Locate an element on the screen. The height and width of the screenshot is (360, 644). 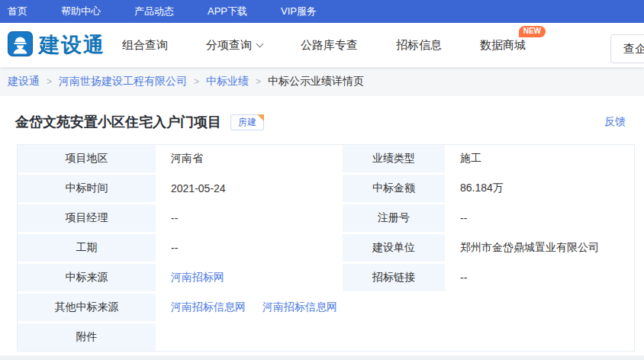
breadcrumb-link-bid-performance: 中标业绩 is located at coordinates (227, 82).